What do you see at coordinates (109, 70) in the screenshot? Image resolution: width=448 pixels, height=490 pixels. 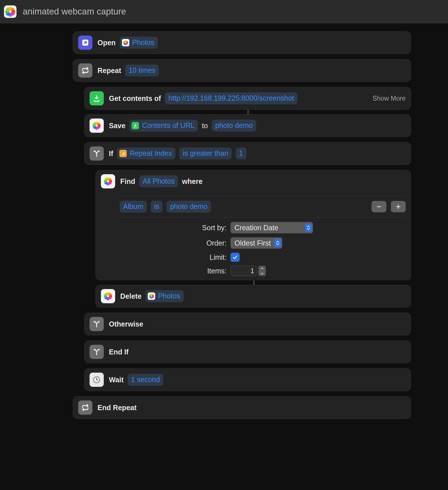 I see `repeat-label: Repeat` at bounding box center [109, 70].